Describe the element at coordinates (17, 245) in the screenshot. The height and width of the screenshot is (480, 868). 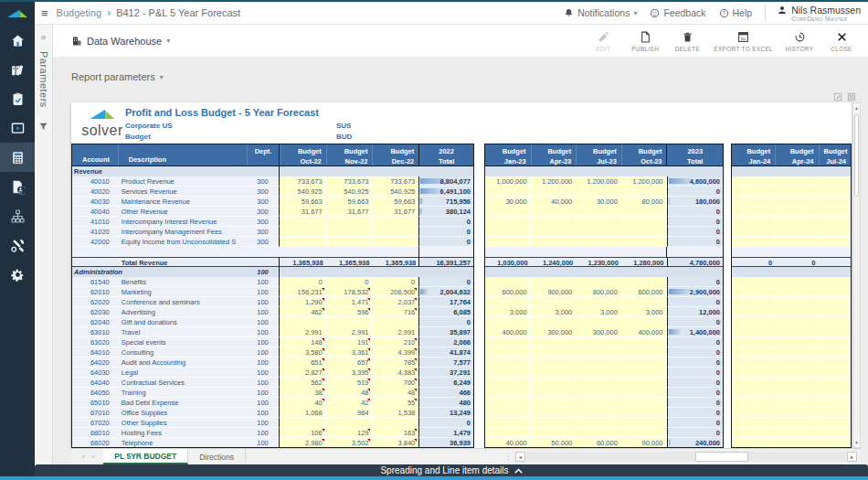
I see `sidebar-item-tools` at that location.